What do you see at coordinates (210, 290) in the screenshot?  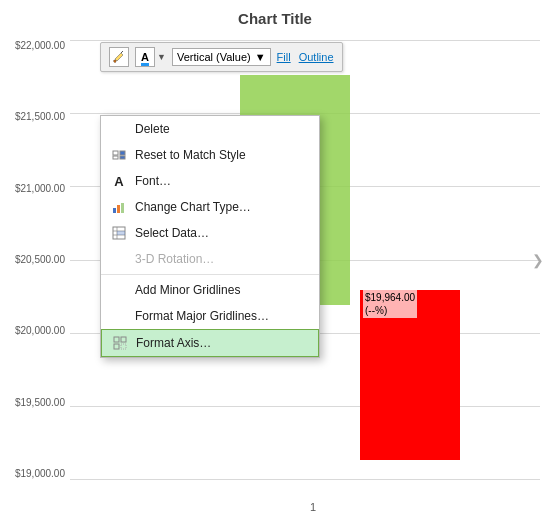 I see `menu-item-add-minor-gridlines: Add Minor Gridlines` at bounding box center [210, 290].